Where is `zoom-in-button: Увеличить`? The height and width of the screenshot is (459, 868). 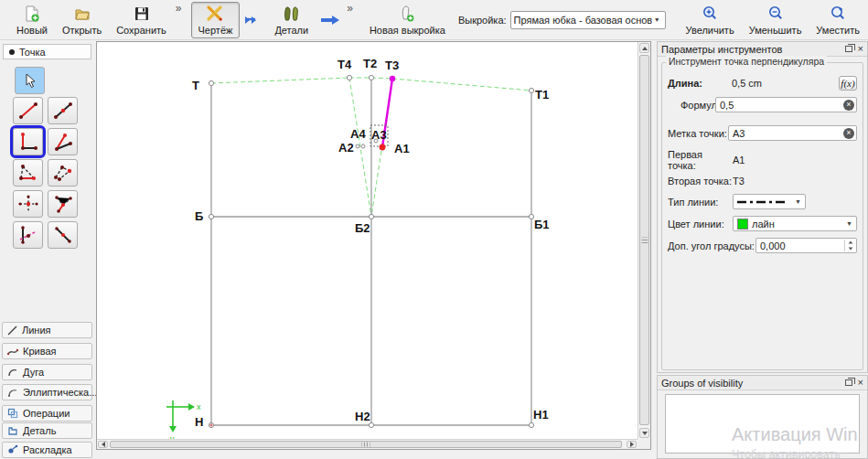
zoom-in-button: Увеличить is located at coordinates (710, 20).